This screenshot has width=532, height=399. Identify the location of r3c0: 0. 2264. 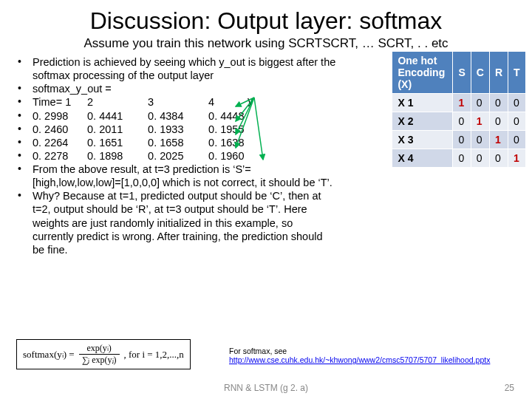
(58, 143).